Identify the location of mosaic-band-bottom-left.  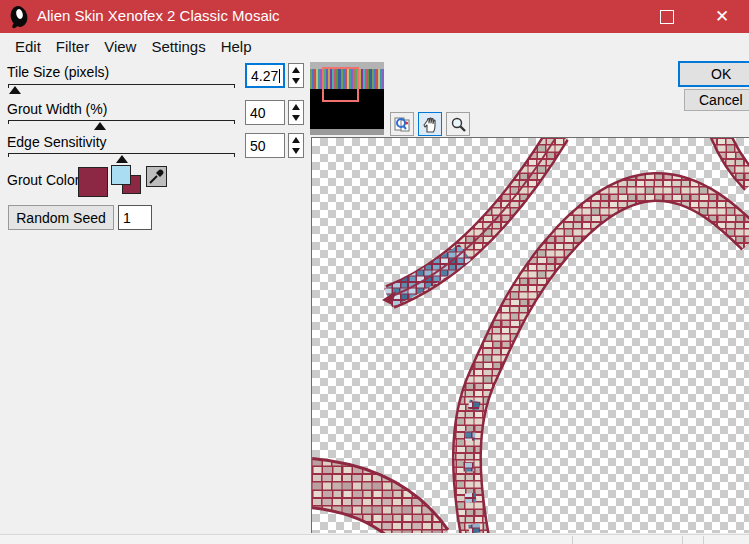
(370, 508).